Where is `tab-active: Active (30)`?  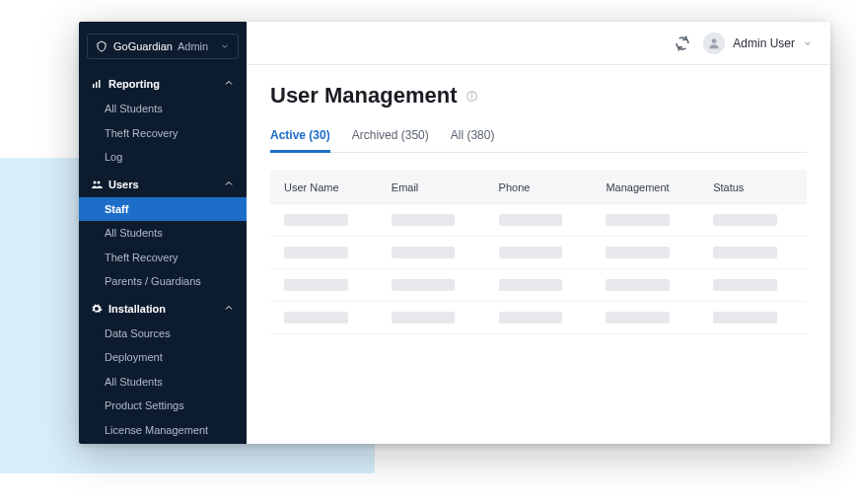
tab-active: Active (30) is located at coordinates (300, 137).